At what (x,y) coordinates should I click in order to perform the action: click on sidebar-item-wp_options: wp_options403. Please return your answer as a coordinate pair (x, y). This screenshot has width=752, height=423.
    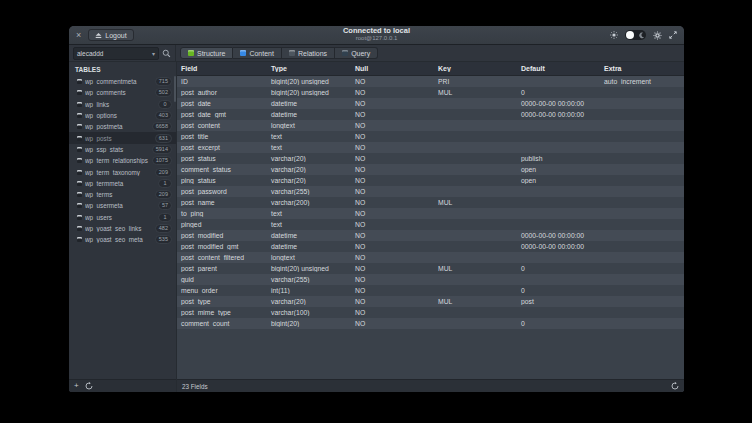
    Looking at the image, I should click on (122, 116).